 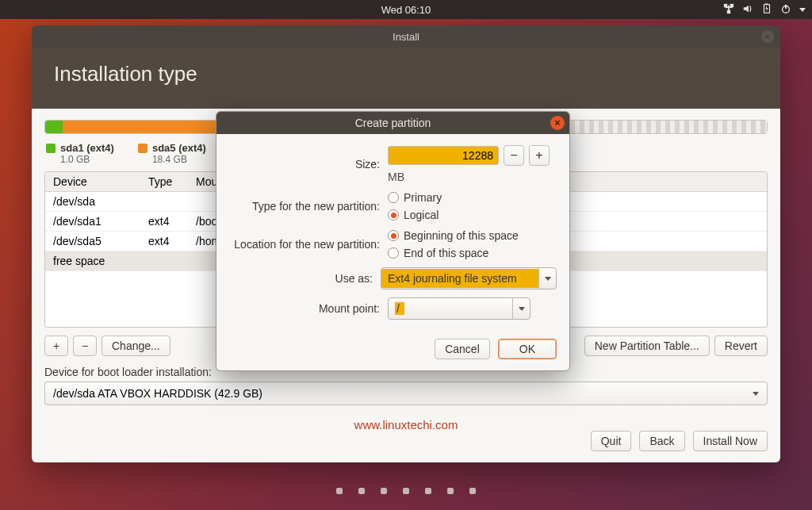 I want to click on dialog-close-icon: ×, so click(x=557, y=123).